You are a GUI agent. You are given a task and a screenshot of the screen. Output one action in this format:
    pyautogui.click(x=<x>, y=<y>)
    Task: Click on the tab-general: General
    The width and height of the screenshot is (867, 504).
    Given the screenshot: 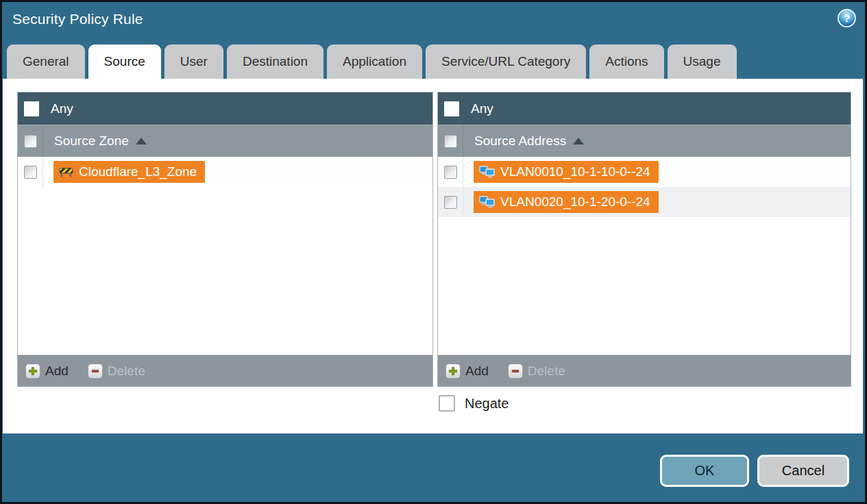 What is the action you would take?
    pyautogui.click(x=46, y=62)
    